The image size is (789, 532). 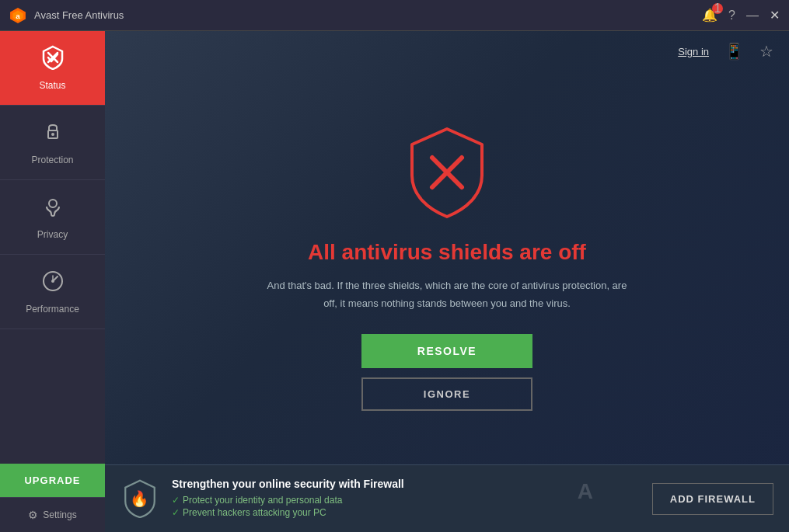 What do you see at coordinates (713, 499) in the screenshot?
I see `add-firewall-button: ADD FIREWALL` at bounding box center [713, 499].